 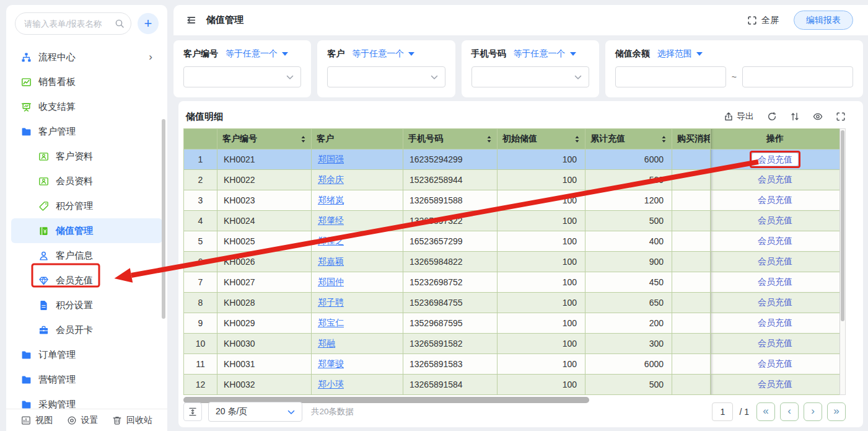 I want to click on cell-phone: 16235294299, so click(x=450, y=160).